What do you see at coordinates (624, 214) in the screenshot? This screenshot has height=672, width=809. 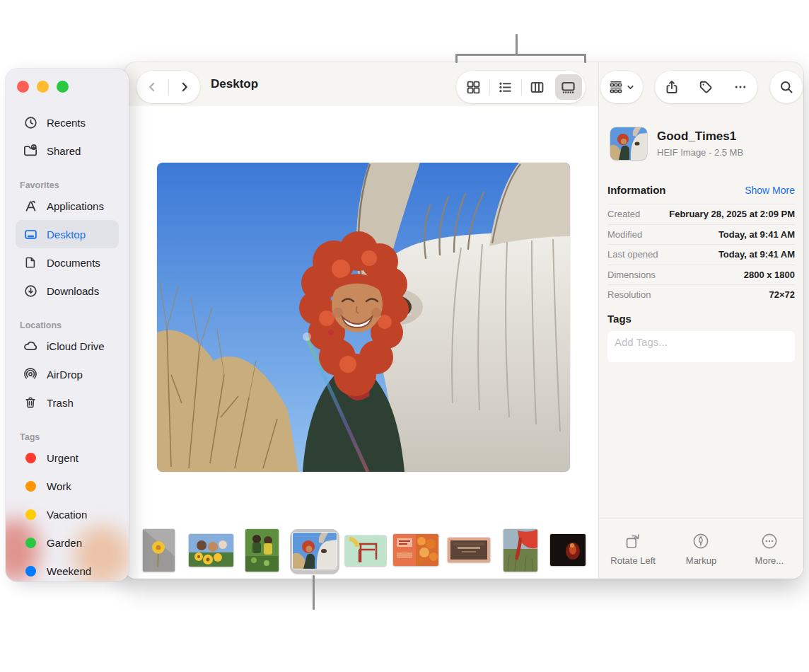 I see `row-label: Created` at bounding box center [624, 214].